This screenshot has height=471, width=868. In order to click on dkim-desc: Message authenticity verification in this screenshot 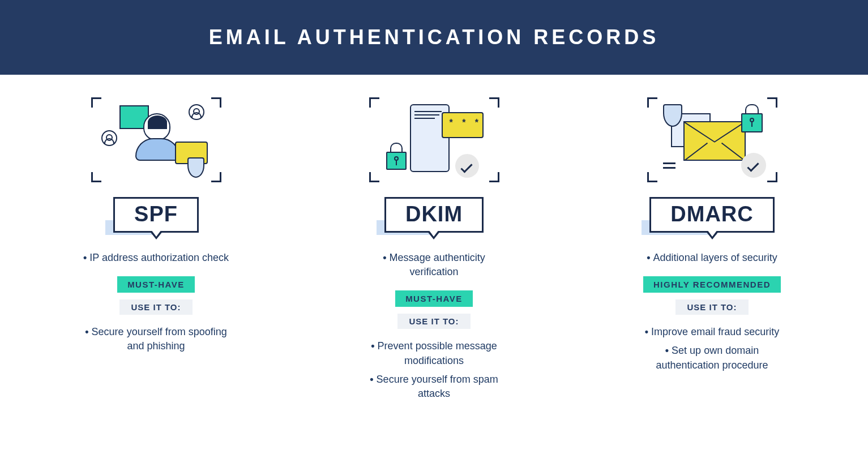, I will do `click(434, 265)`.